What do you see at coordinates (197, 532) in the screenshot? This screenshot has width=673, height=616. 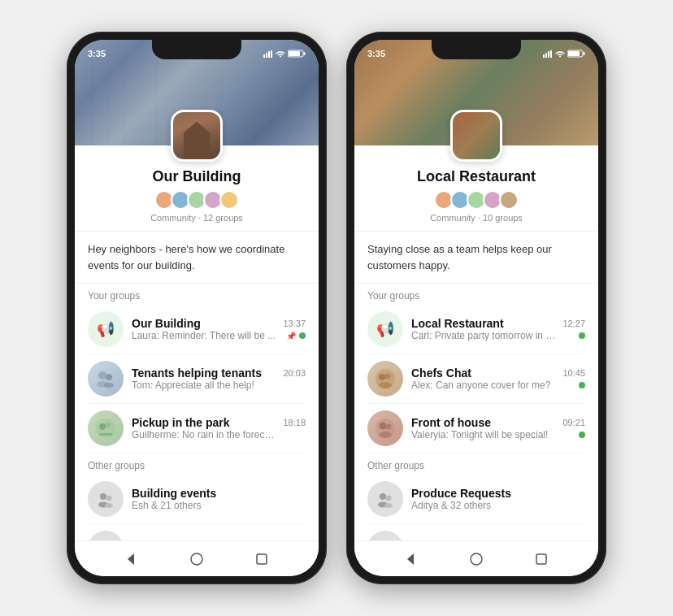 I see `other-group-1-2: Dog owners` at bounding box center [197, 532].